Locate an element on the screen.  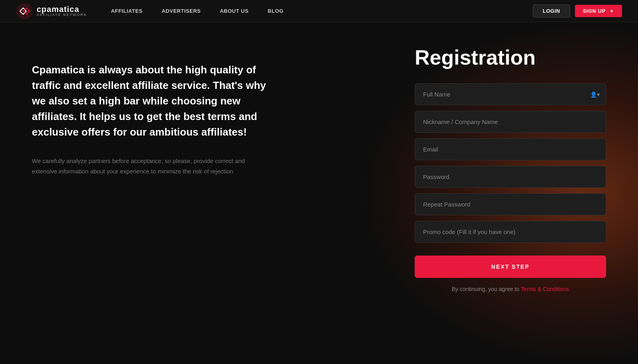
full-name-group: 👤▾ is located at coordinates (510, 94).